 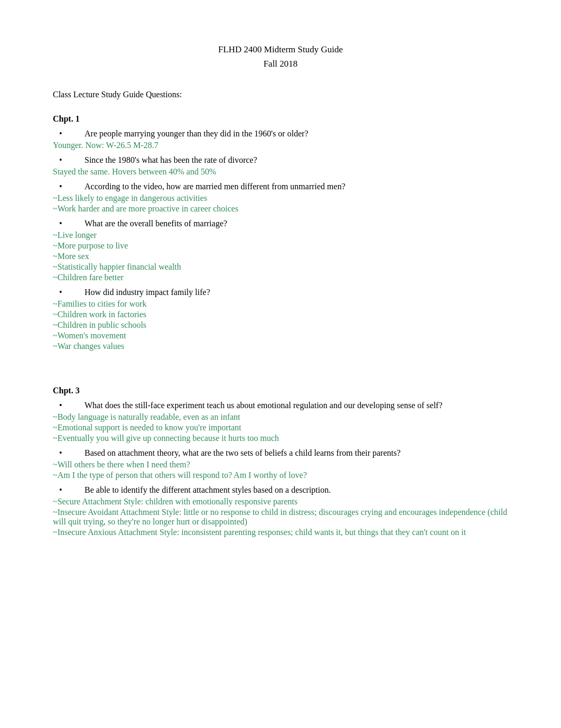 What do you see at coordinates (280, 198) in the screenshot?
I see `answer-1-3-1: ~Less likely to engage in dangerous acti…` at bounding box center [280, 198].